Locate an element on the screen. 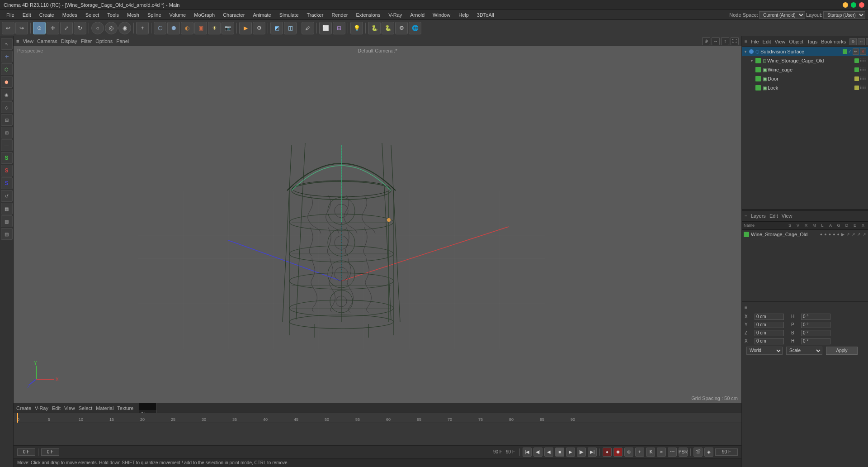 The height and width of the screenshot is (467, 868). menu-select: Select is located at coordinates (92, 15).